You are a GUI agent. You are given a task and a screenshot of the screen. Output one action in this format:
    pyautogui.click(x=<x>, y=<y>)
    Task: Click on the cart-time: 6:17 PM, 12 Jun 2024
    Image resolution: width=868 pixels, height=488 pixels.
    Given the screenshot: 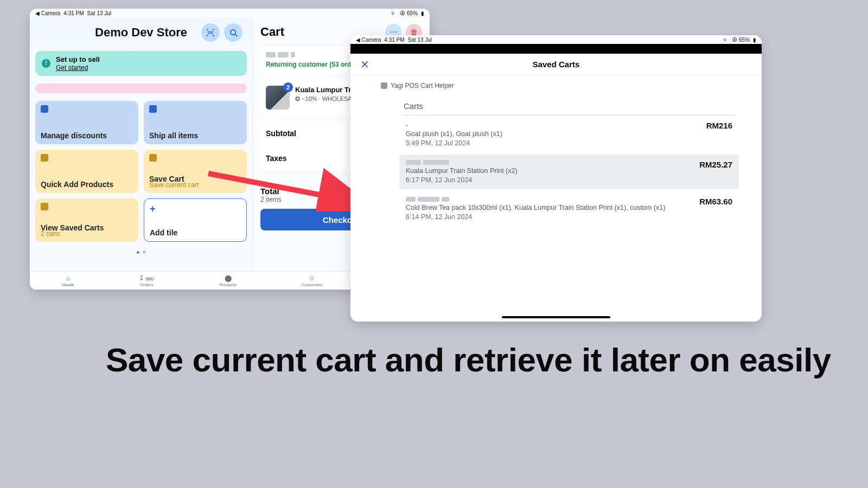 What is the action you would take?
    pyautogui.click(x=547, y=180)
    